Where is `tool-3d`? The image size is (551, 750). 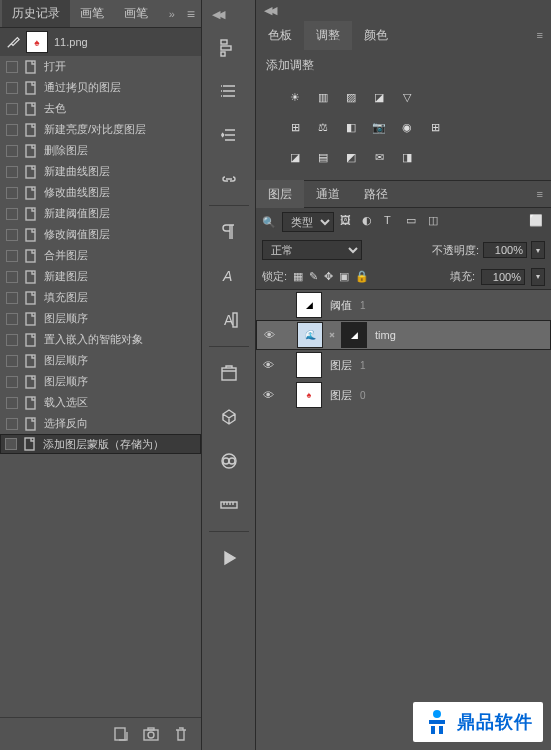 tool-3d is located at coordinates (229, 417).